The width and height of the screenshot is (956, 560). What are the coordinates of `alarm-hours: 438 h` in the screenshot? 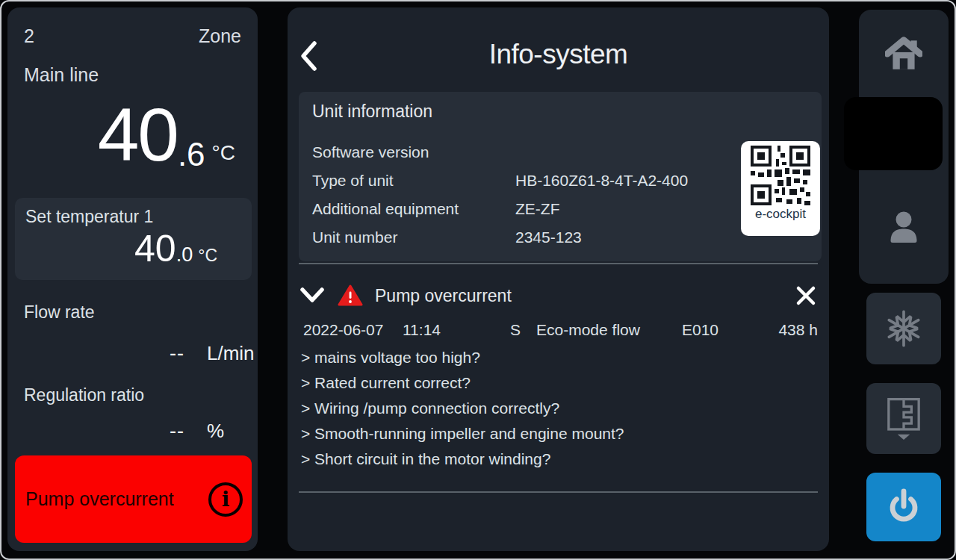 It's located at (795, 330).